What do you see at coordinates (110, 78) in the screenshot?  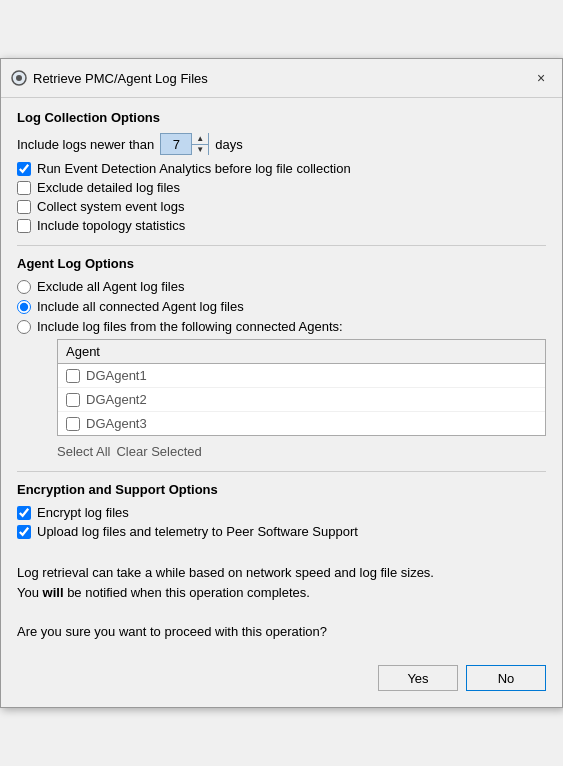 I see `title-bar-left: Retrieve PMC/Agent Log Files` at bounding box center [110, 78].